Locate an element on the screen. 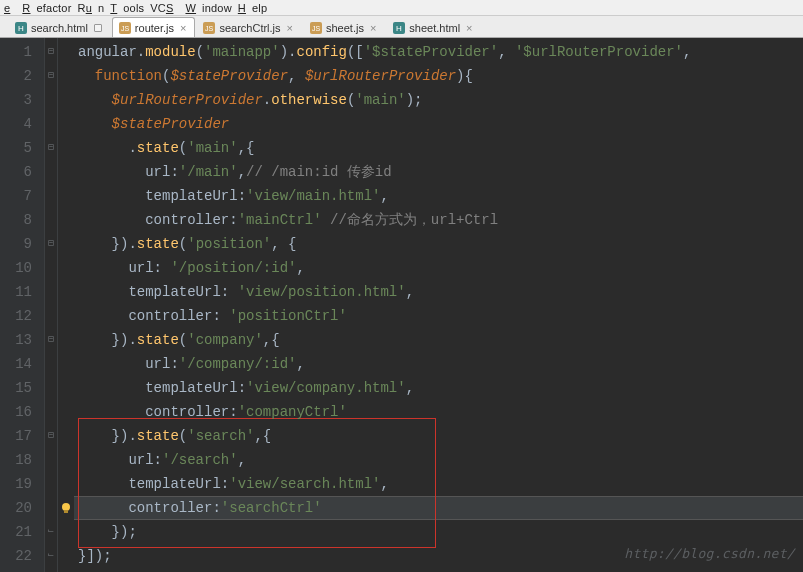 The image size is (803, 572). menu-item-refactor: Refactor is located at coordinates (46, 8).